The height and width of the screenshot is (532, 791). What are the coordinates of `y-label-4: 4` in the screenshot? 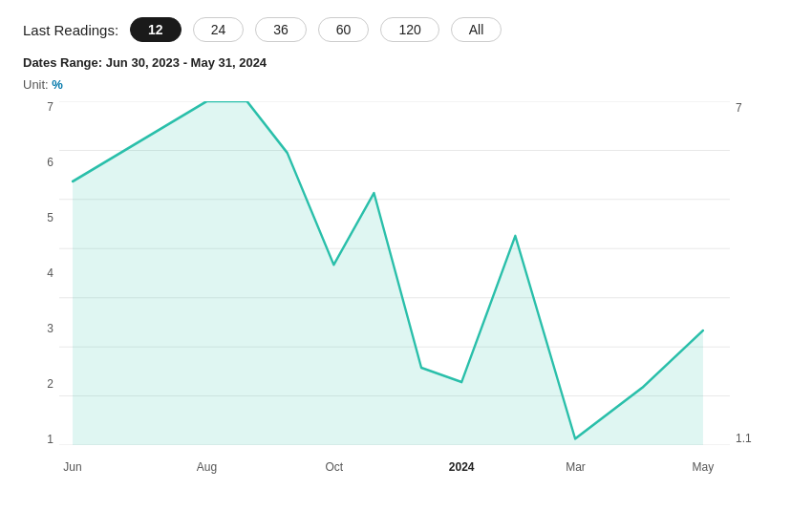 It's located at (50, 273).